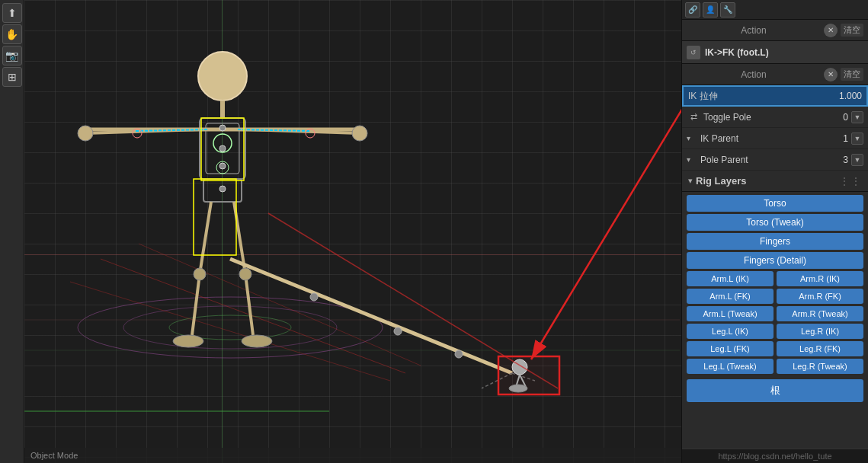 This screenshot has width=868, height=463. Describe the element at coordinates (852, 30) in the screenshot. I see `action-clear-btn-1: 清空` at that location.